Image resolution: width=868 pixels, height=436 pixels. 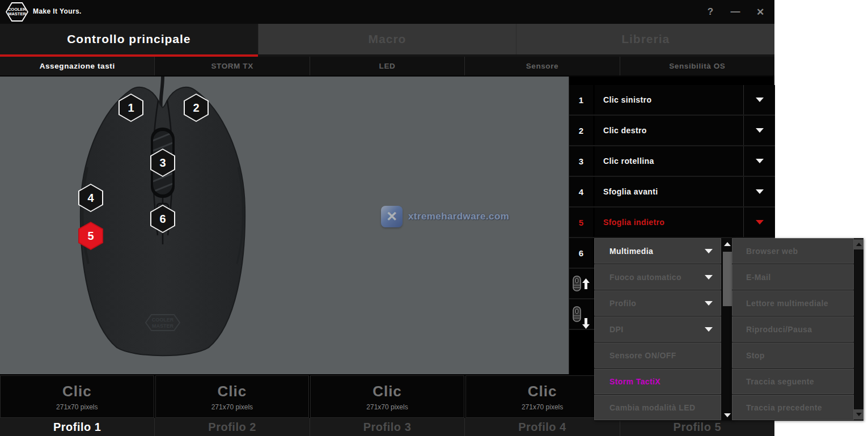 What do you see at coordinates (658, 329) in the screenshot?
I see `action-menu-items: Multimedia Fuoco automatico Profilo DPI …` at bounding box center [658, 329].